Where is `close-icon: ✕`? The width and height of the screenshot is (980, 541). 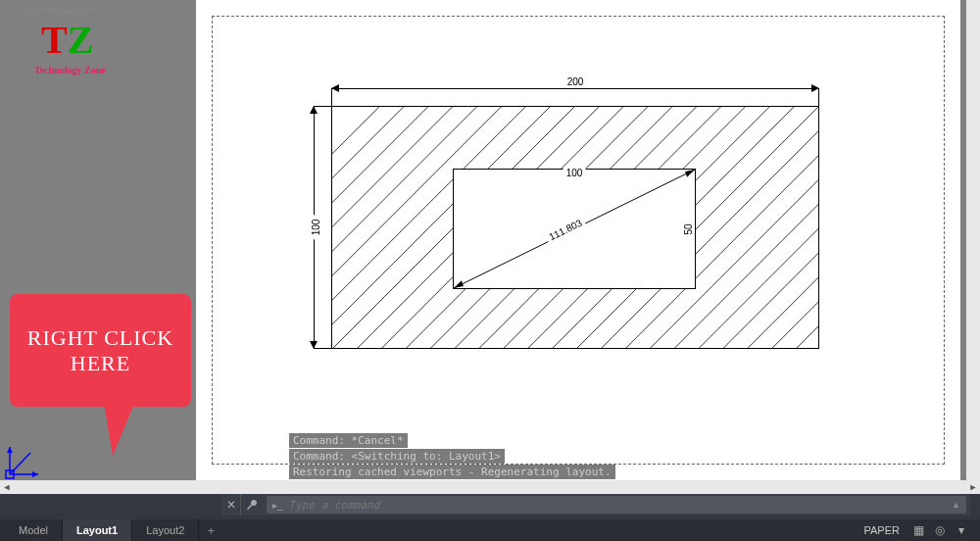
close-icon: ✕ is located at coordinates (231, 505).